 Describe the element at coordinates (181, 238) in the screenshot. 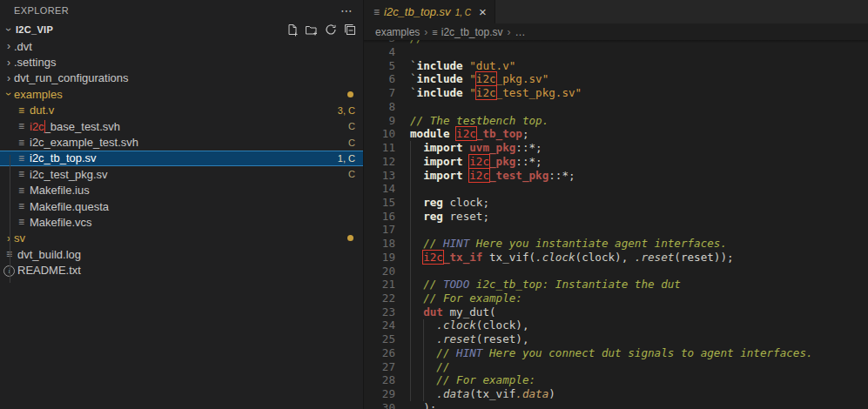

I see `tree-item-sv: ›sv` at that location.